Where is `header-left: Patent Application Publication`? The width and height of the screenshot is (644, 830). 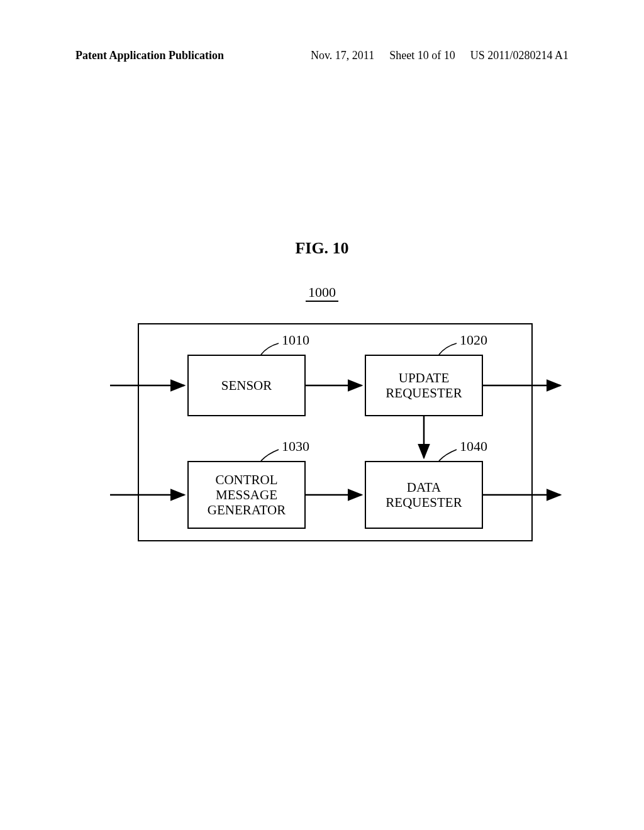 header-left: Patent Application Publication is located at coordinates (150, 55).